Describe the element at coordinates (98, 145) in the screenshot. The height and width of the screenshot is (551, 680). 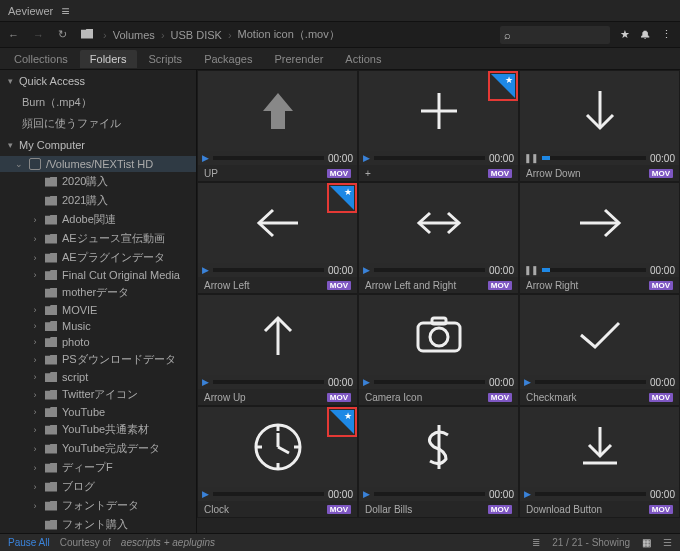
I see `my-computer-header: ▾ My Computer` at that location.